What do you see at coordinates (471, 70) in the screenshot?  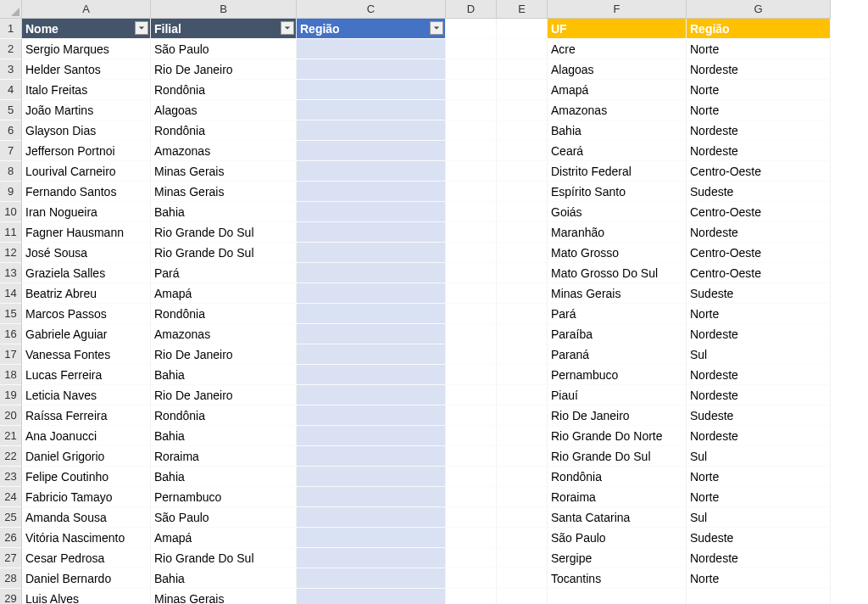 I see `cell-D3` at bounding box center [471, 70].